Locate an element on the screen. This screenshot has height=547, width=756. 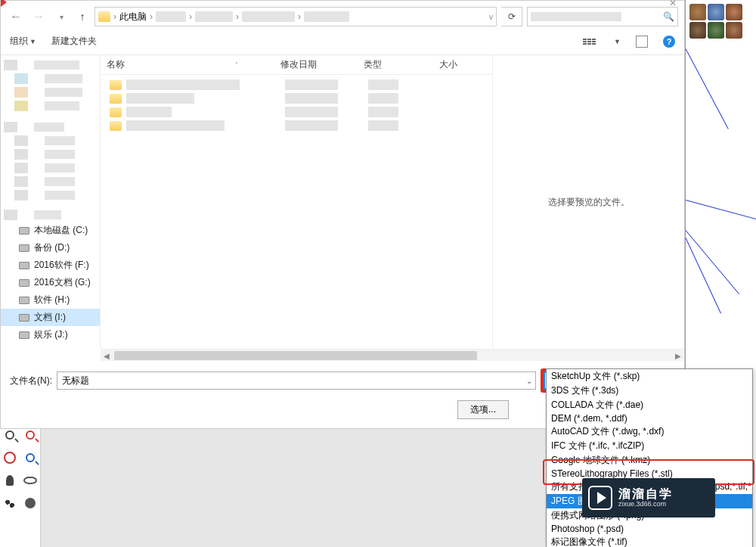
sidebar-drive: 娱乐 (J:) is located at coordinates (50, 334).